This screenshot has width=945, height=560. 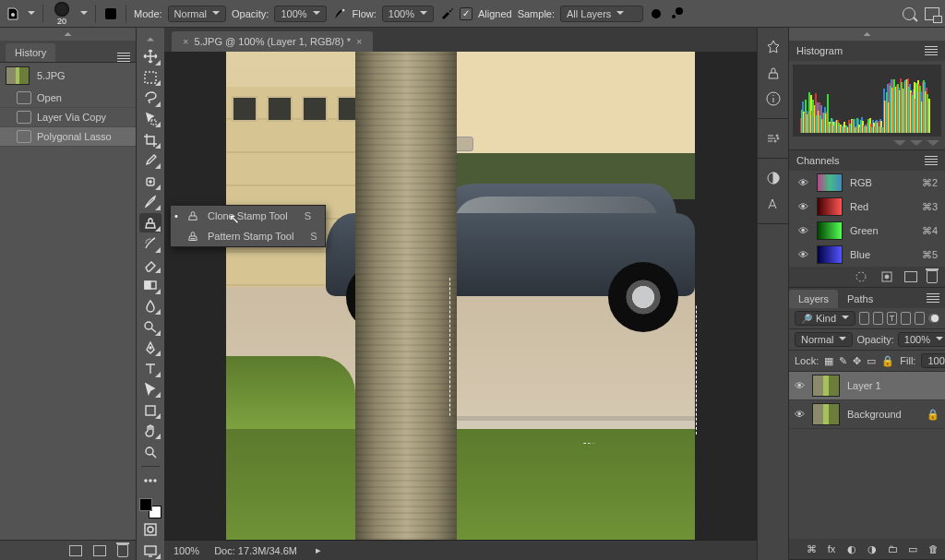 I want to click on filter-pixel-icon, so click(x=864, y=318).